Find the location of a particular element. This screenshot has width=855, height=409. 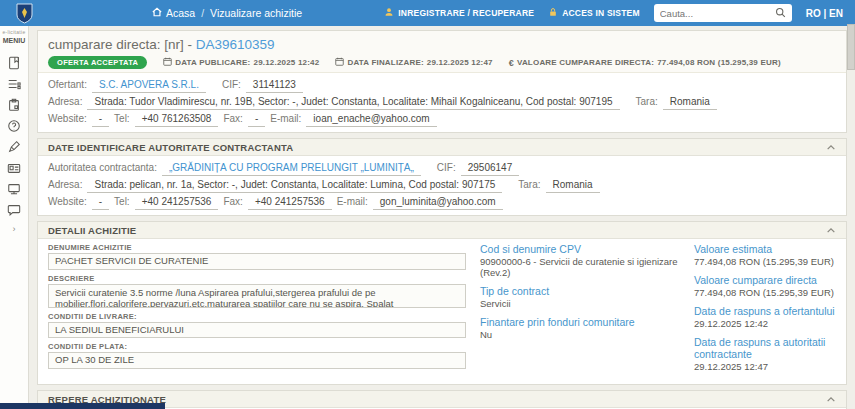

ofertant-cif: 31141123 is located at coordinates (274, 86).